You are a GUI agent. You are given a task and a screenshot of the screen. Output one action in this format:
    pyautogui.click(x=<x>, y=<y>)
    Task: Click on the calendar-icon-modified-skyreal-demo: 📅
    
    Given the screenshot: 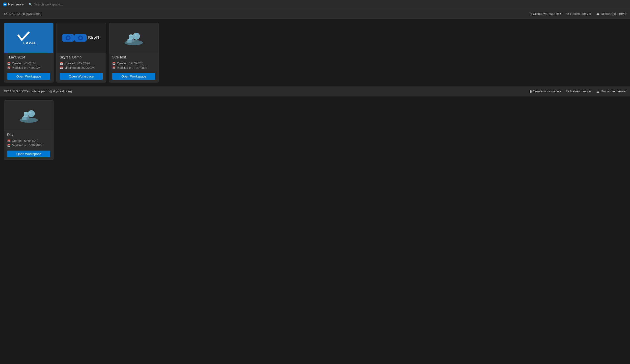 What is the action you would take?
    pyautogui.click(x=62, y=68)
    